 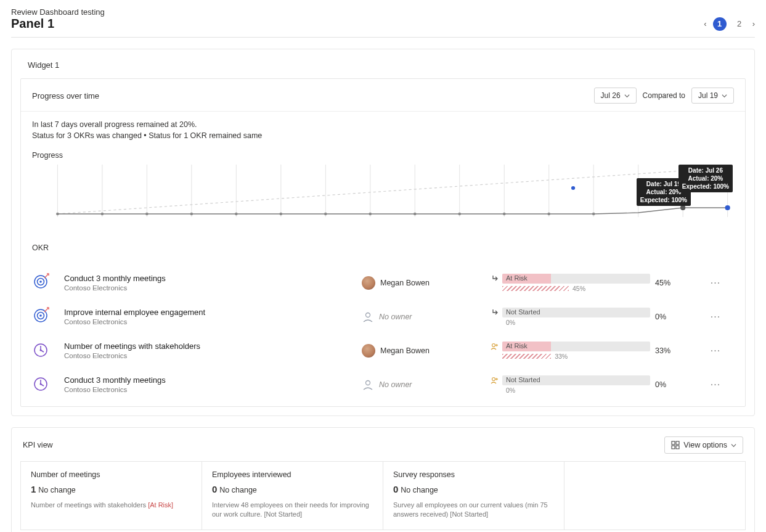 I want to click on compare-date-dropdown: Jul 19, so click(x=712, y=96).